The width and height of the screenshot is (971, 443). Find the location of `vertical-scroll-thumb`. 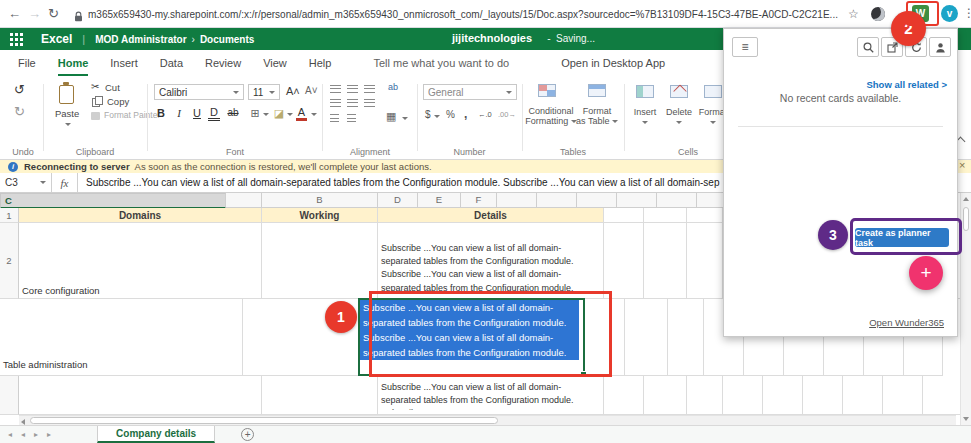

vertical-scroll-thumb is located at coordinates (966, 219).